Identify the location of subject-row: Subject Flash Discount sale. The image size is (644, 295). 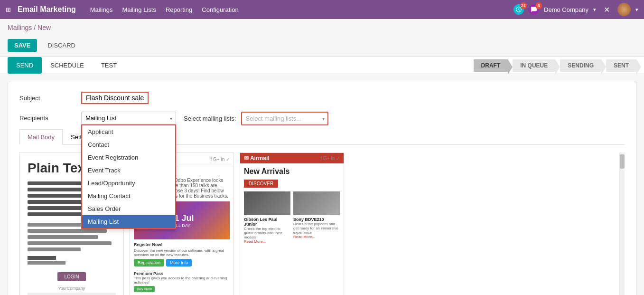
(322, 98).